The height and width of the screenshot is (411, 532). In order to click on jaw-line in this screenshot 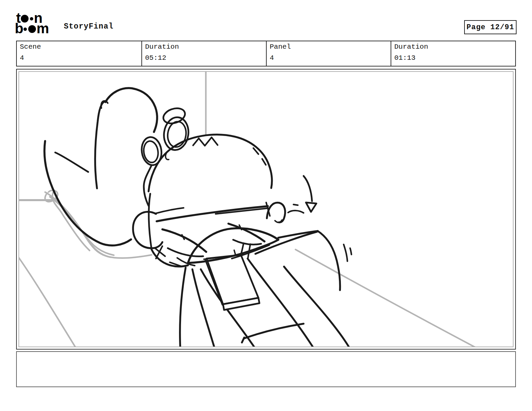, I will do `click(170, 258)`.